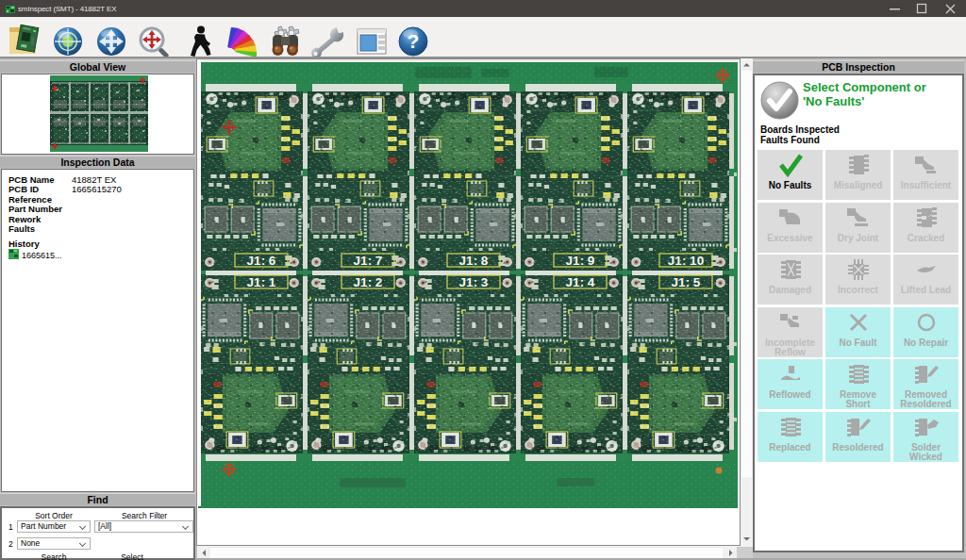 The width and height of the screenshot is (966, 560). What do you see at coordinates (262, 283) in the screenshot?
I see `svg-text: J1: 1` at bounding box center [262, 283].